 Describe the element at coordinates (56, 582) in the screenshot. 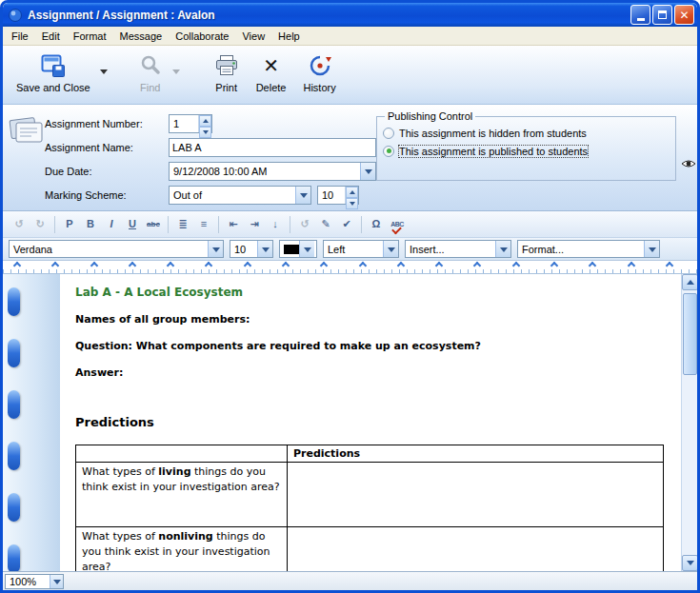

I see `zoom-dropdown-icon` at that location.